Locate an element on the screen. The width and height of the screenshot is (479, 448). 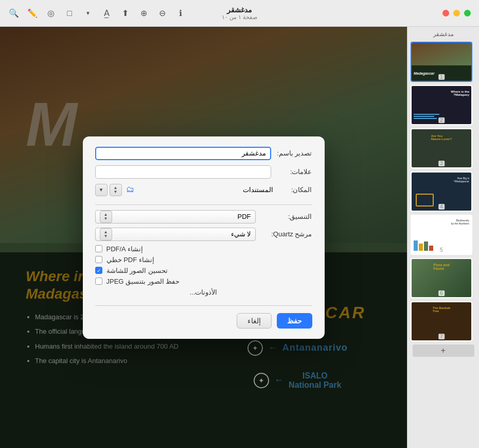
location-stepper: ▲ ▼ is located at coordinates (116, 190).